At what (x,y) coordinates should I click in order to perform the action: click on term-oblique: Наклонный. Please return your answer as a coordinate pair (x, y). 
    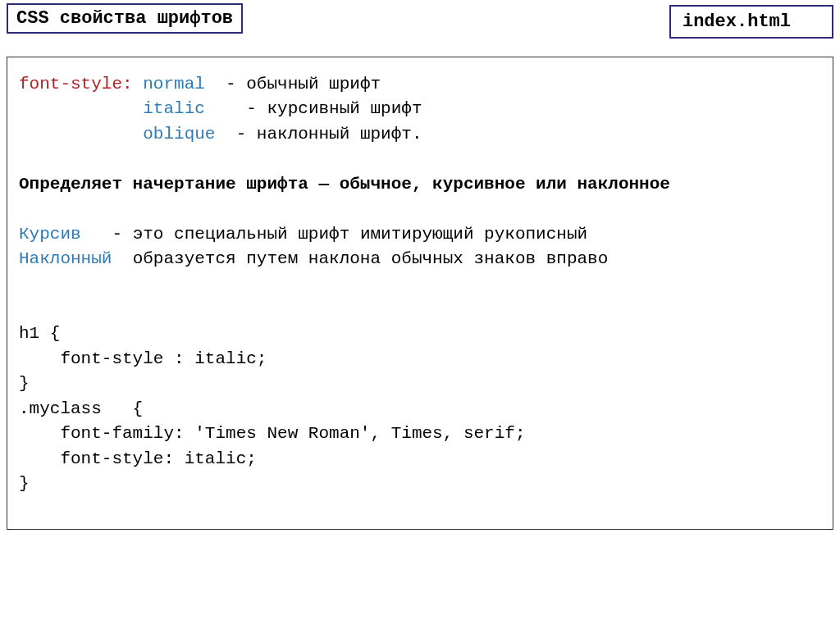
    Looking at the image, I should click on (66, 259).